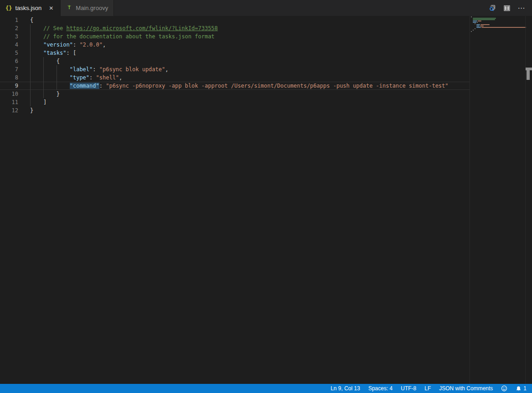 The image size is (532, 393). What do you see at coordinates (235, 102) in the screenshot?
I see `code-line-11: 11 ]` at bounding box center [235, 102].